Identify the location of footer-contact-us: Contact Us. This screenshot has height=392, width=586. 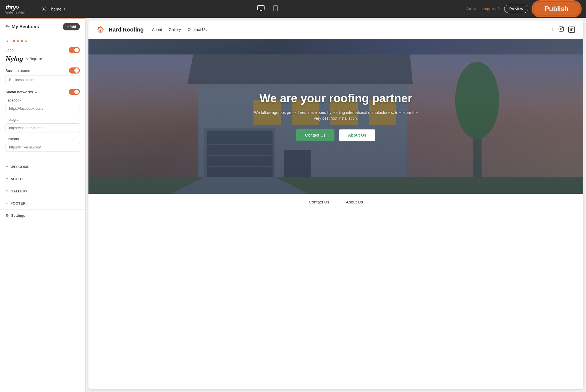
(319, 202).